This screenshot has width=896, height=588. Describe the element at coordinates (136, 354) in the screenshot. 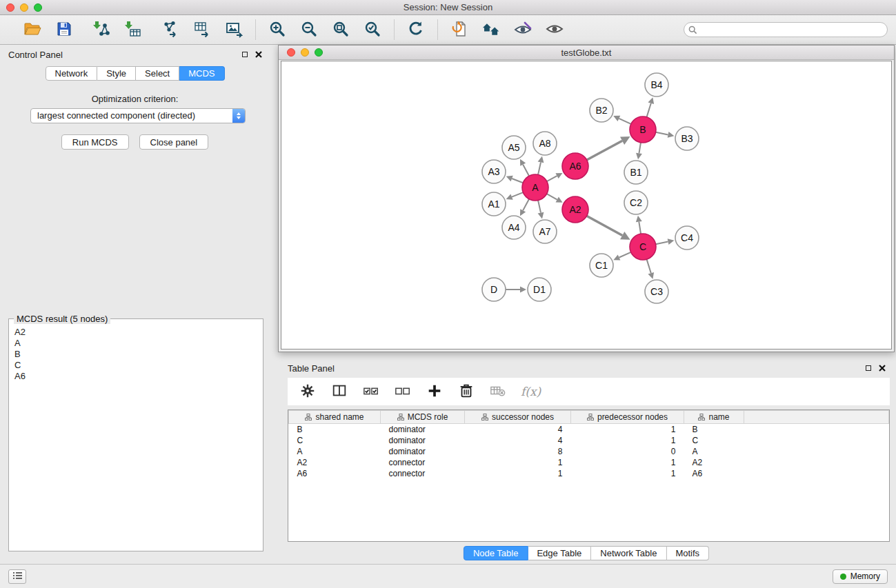

I see `mcds-result-item: B` at that location.